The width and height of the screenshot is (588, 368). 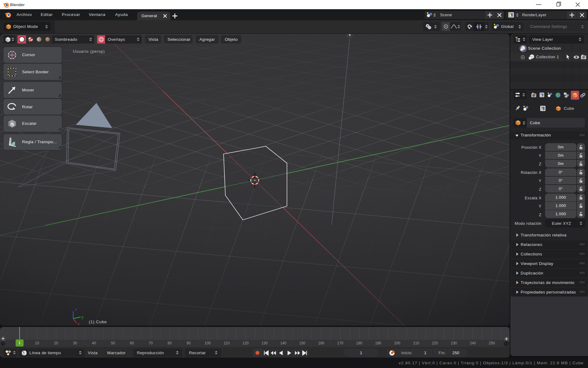 What do you see at coordinates (283, 343) in the screenshot?
I see `svg-text: 140` at bounding box center [283, 343].